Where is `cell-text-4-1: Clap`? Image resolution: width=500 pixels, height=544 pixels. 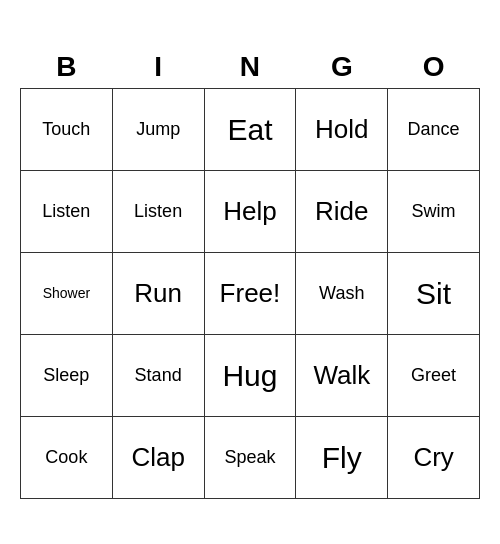 cell-text-4-1: Clap is located at coordinates (158, 458).